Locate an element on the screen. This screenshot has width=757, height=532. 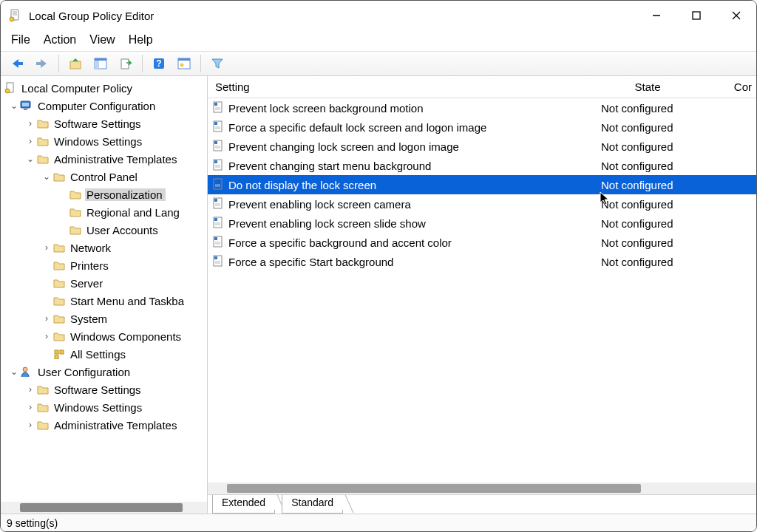
close-button is located at coordinates (736, 16).